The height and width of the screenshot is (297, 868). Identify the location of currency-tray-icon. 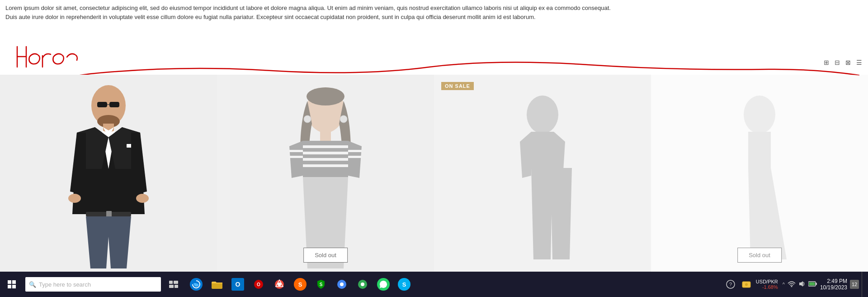
(746, 284).